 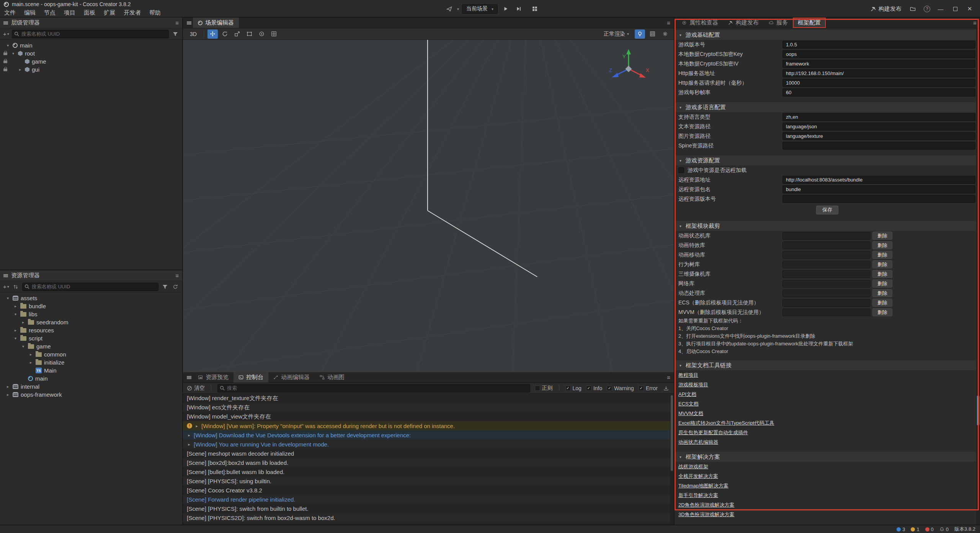 What do you see at coordinates (216, 23) in the screenshot?
I see `tab-scene-editor: 场景编辑器` at bounding box center [216, 23].